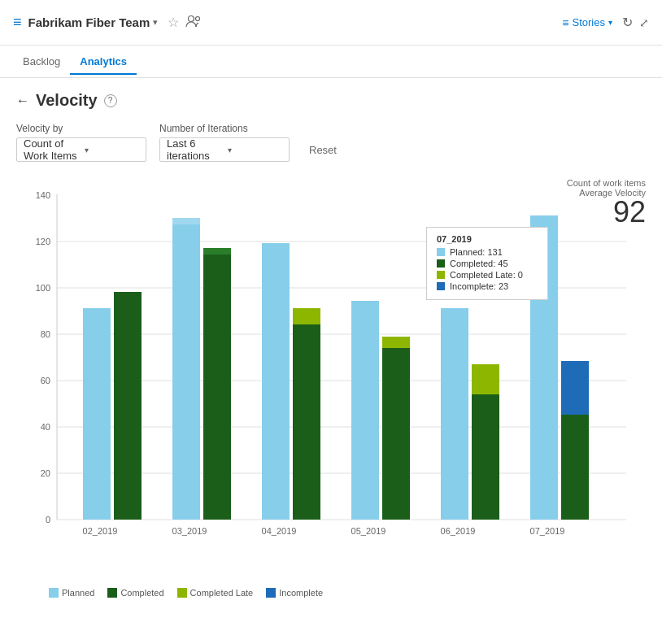  I want to click on legend-completed-late-label: Completed Late, so click(222, 593).